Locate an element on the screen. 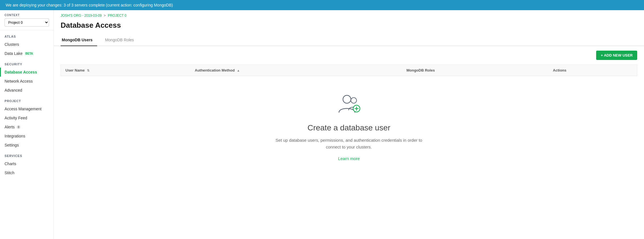 The width and height of the screenshot is (644, 239). banner-message: We are deploying your changes: 3 of 3 se… is located at coordinates (89, 5).